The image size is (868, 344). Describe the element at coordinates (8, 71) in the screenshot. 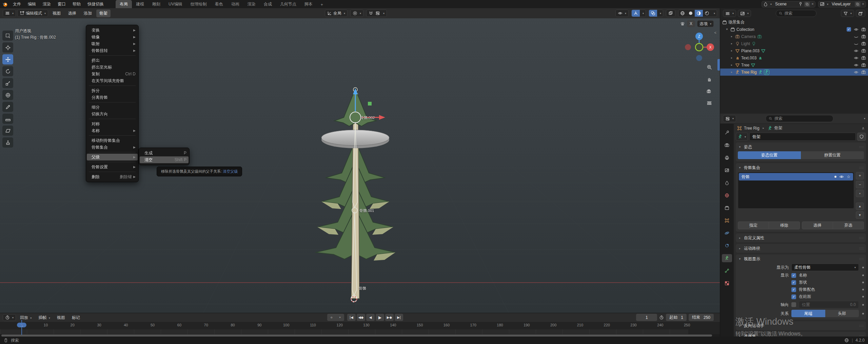

I see `tool-rotate` at that location.